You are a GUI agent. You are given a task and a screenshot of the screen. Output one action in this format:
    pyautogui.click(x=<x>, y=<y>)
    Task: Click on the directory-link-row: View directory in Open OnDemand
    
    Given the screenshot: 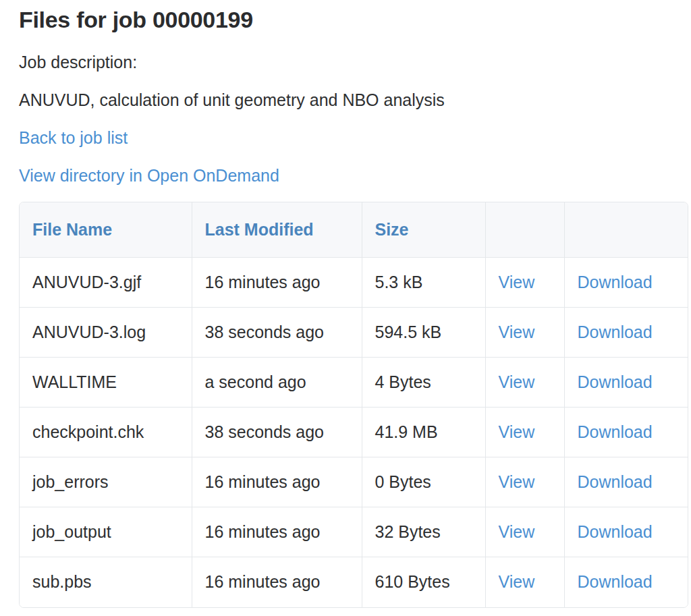 What is the action you would take?
    pyautogui.click(x=355, y=175)
    